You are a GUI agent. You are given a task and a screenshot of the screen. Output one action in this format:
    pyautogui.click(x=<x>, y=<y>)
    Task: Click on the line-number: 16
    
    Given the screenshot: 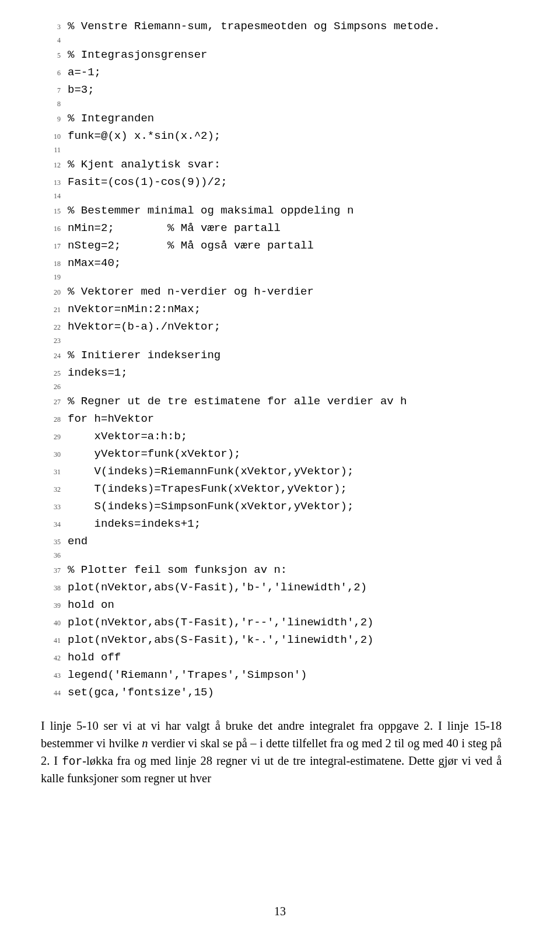 What is the action you would take?
    pyautogui.click(x=54, y=229)
    